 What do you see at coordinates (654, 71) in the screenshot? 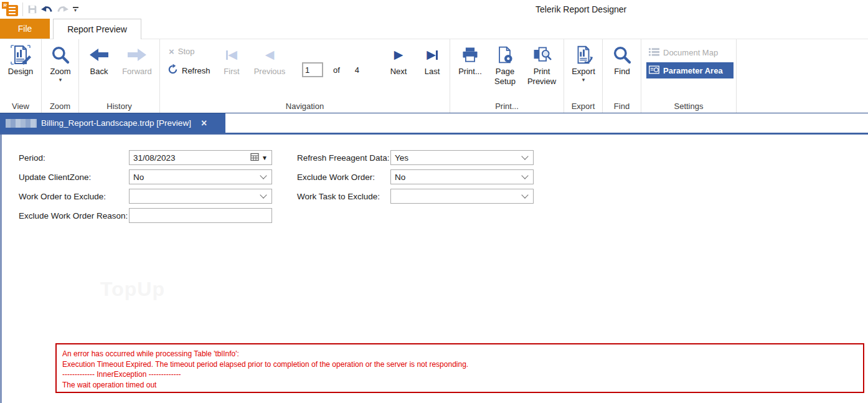
I see `parameter-area-icon` at bounding box center [654, 71].